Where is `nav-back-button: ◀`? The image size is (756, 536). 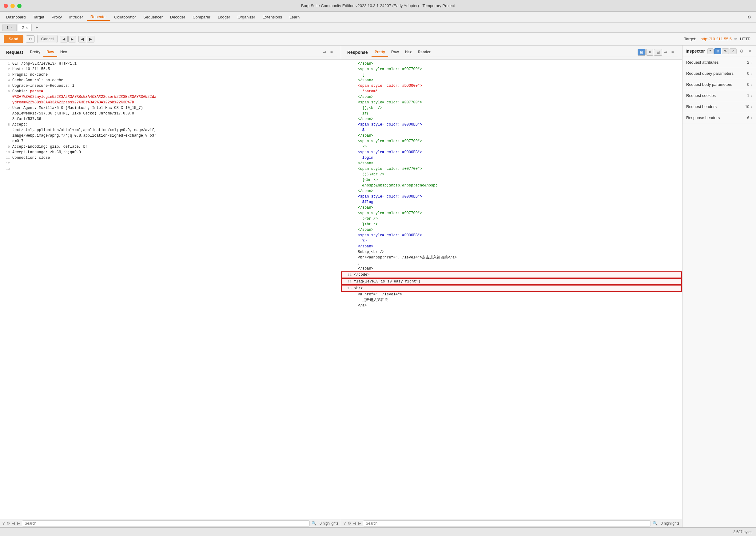 nav-back-button: ◀ is located at coordinates (64, 39).